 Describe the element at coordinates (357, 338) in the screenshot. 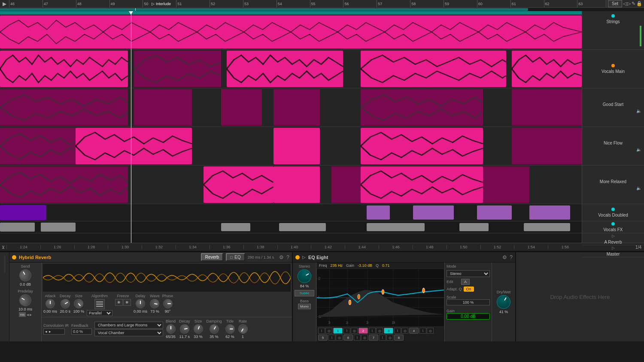

I see `band-7-type: ⌇` at that location.